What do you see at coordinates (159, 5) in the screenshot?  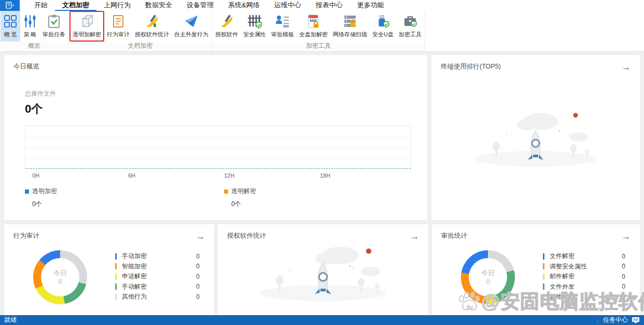 I see `tab-data-security: 数据安全` at bounding box center [159, 5].